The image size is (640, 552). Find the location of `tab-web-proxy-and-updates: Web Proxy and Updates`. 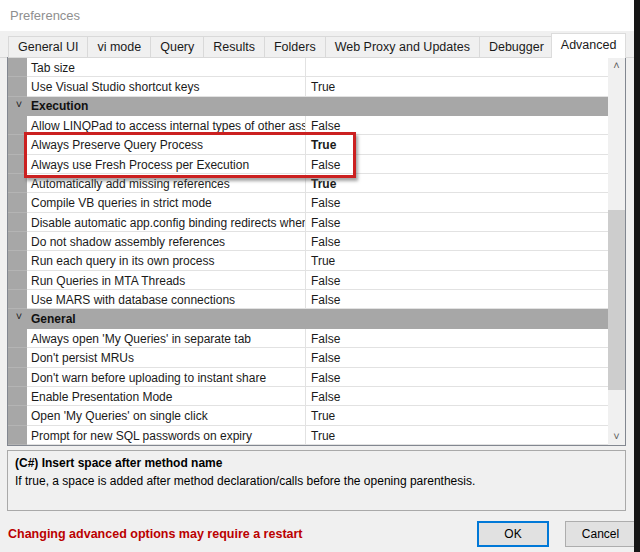

tab-web-proxy-and-updates: Web Proxy and Updates is located at coordinates (402, 47).